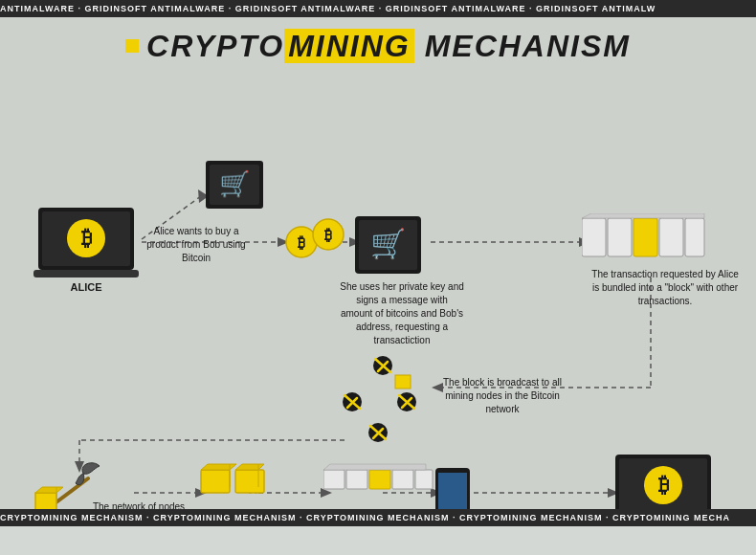 Image resolution: width=756 pixels, height=555 pixels. What do you see at coordinates (196, 245) in the screenshot?
I see `alice-desc-text: Alice wants to buy a product from Bob us…` at bounding box center [196, 245].